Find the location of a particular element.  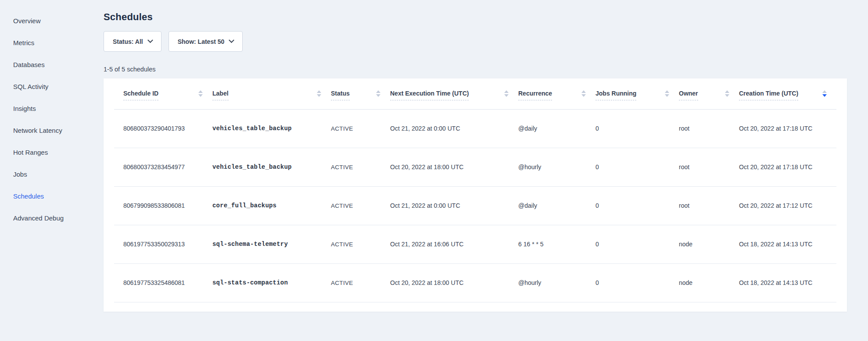

sidebar-item-databases: Databases is located at coordinates (52, 64).